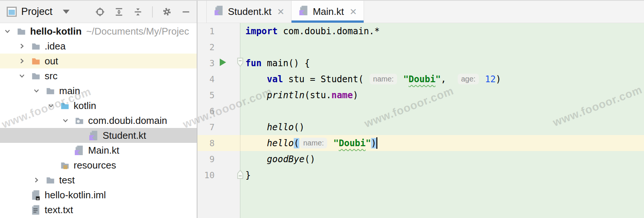 Image resolution: width=644 pixels, height=218 pixels. I want to click on code-line-content: }, so click(442, 175).